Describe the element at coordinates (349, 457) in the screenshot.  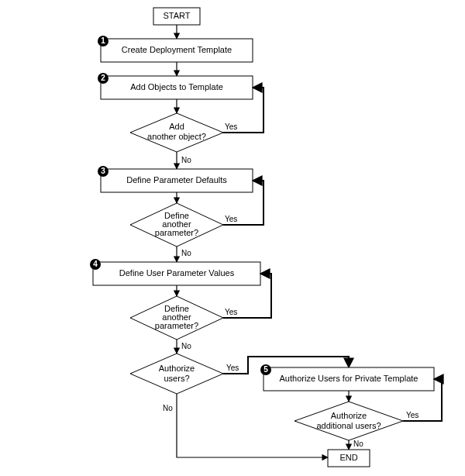
I see `end-label: END` at that location.